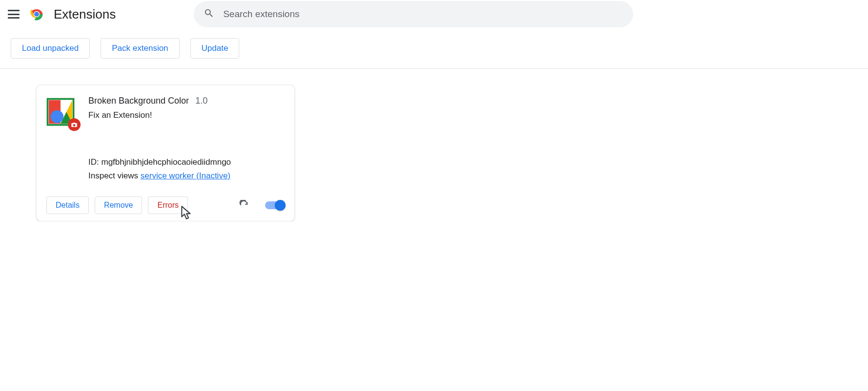  Describe the element at coordinates (113, 176) in the screenshot. I see `inspect-views-label: Inspect views` at that location.